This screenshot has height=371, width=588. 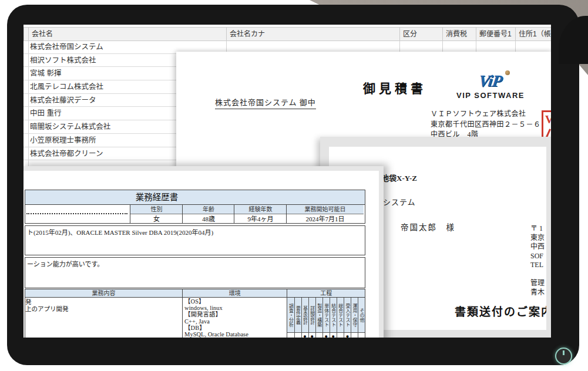 What do you see at coordinates (334, 315) in the screenshot?
I see `process-col-label: 結合テスト` at bounding box center [334, 315].